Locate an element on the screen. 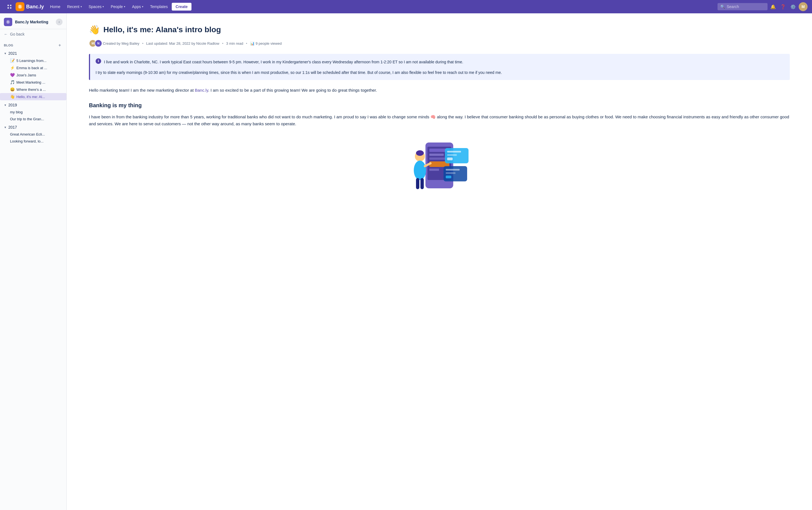 This screenshot has height=510, width=812. created-by: Created by Meg Bailey is located at coordinates (121, 43).